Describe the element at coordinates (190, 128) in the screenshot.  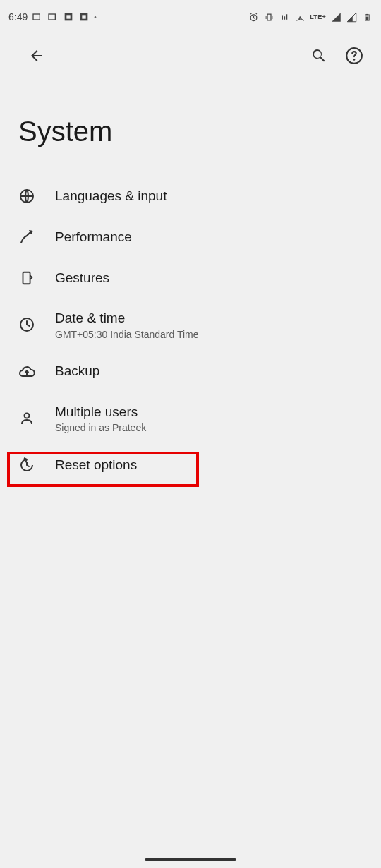
I see `page-title: System` at that location.